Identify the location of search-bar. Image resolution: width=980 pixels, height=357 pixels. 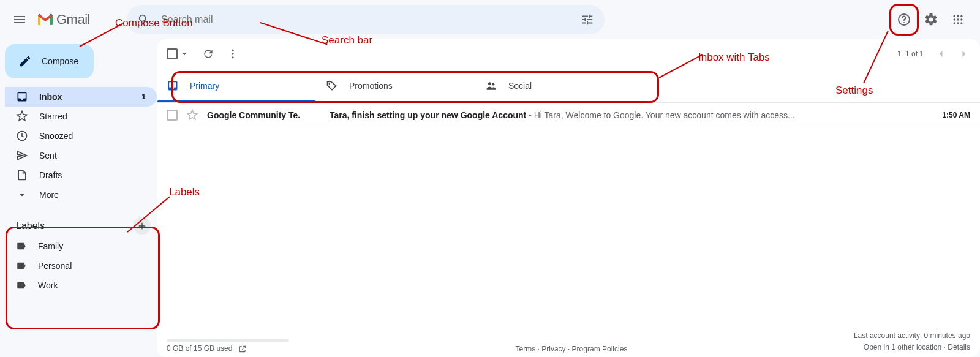
(366, 20).